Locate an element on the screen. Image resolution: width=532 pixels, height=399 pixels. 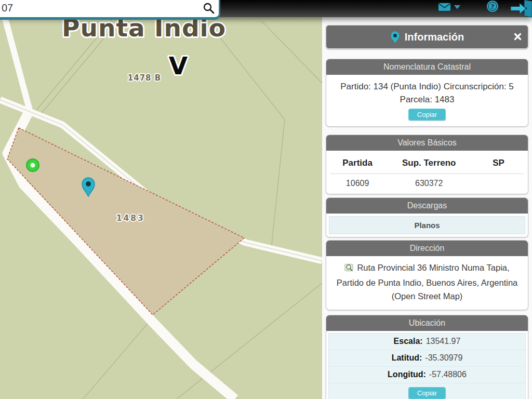
map-pin-icon is located at coordinates (395, 37).